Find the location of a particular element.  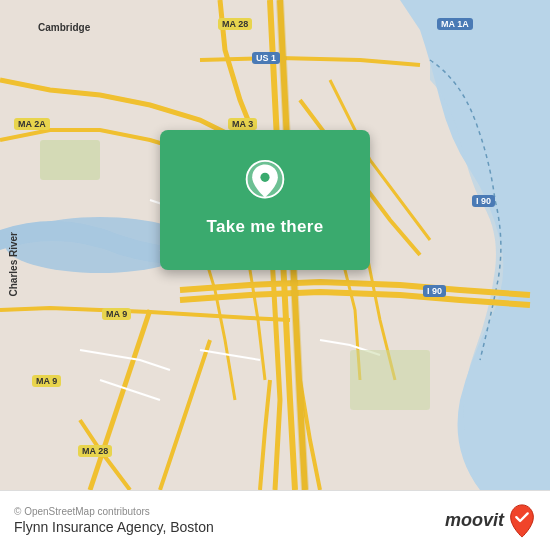

ma3-badge: MA 3 is located at coordinates (242, 124).